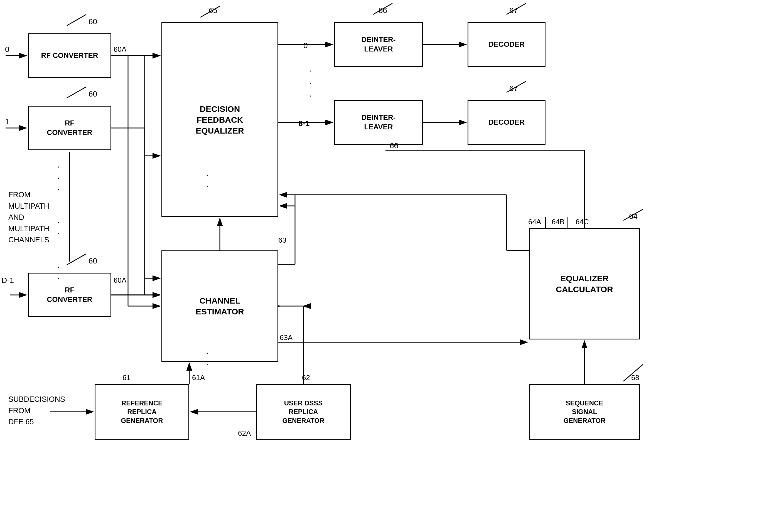 The image size is (779, 532). Describe the element at coordinates (303, 412) in the screenshot. I see `user-dsss: USER DSSSREPLICAGENERATOR` at that location.